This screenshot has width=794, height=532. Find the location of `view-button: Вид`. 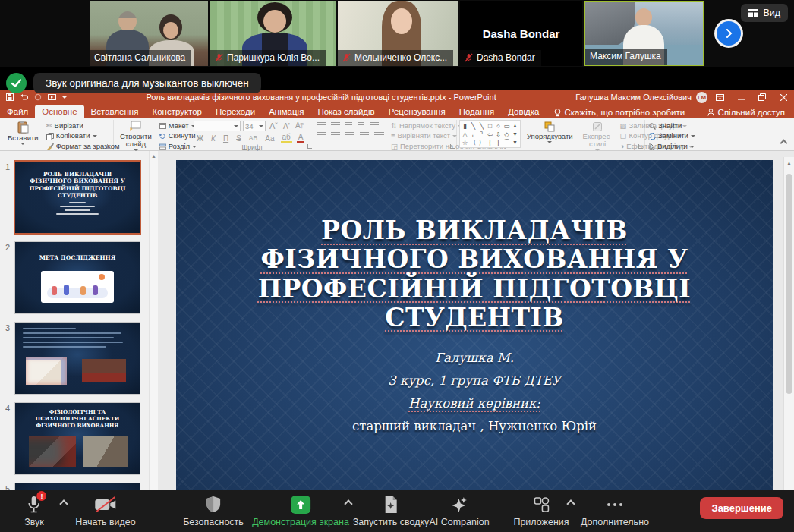

view-button: Вид is located at coordinates (764, 13).